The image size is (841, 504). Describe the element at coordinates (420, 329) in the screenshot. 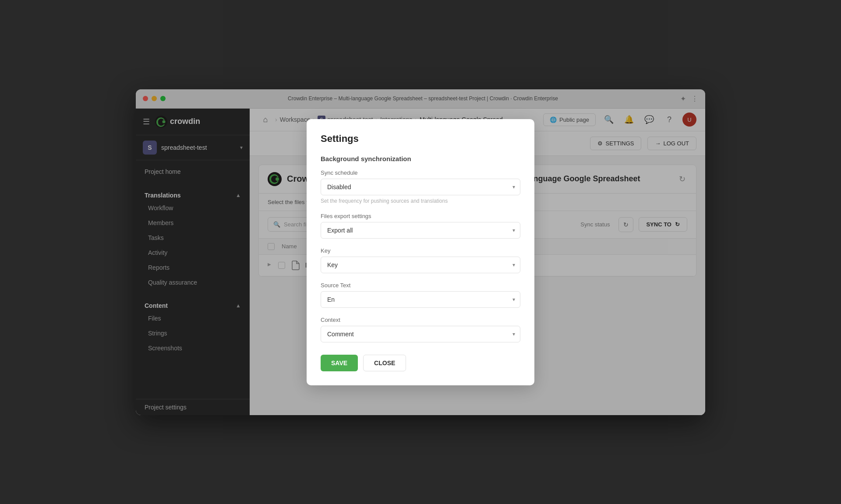

I see `form-group-context: Context Comment None Description ▾` at that location.